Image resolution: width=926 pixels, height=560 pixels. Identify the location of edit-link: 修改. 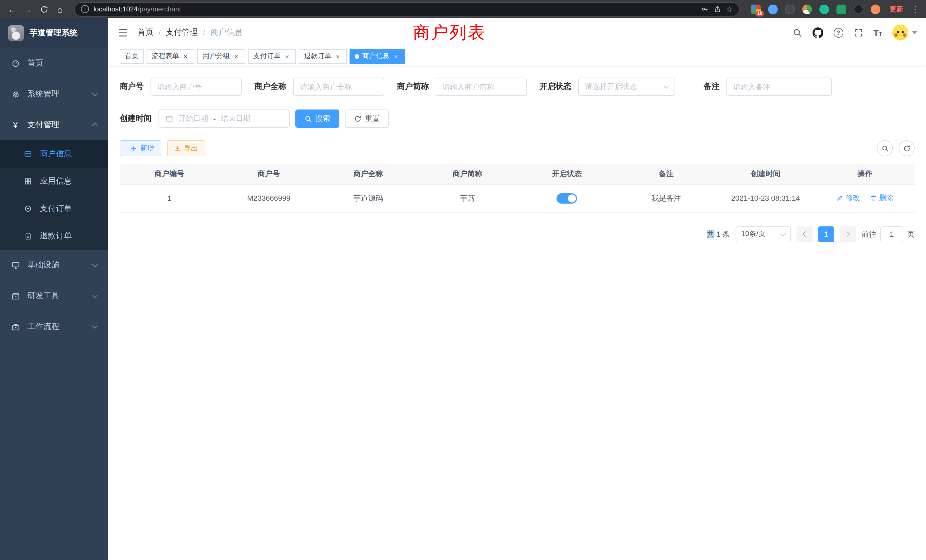
(848, 198).